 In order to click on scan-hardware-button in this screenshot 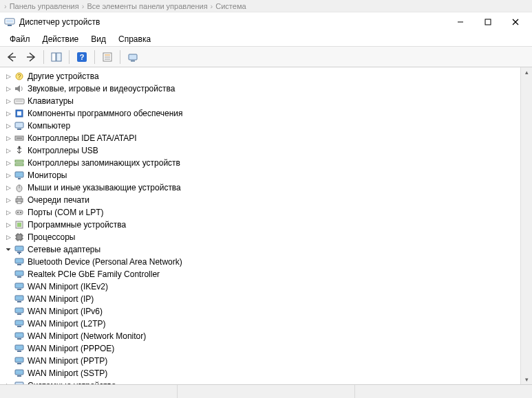, I will do `click(133, 57)`.